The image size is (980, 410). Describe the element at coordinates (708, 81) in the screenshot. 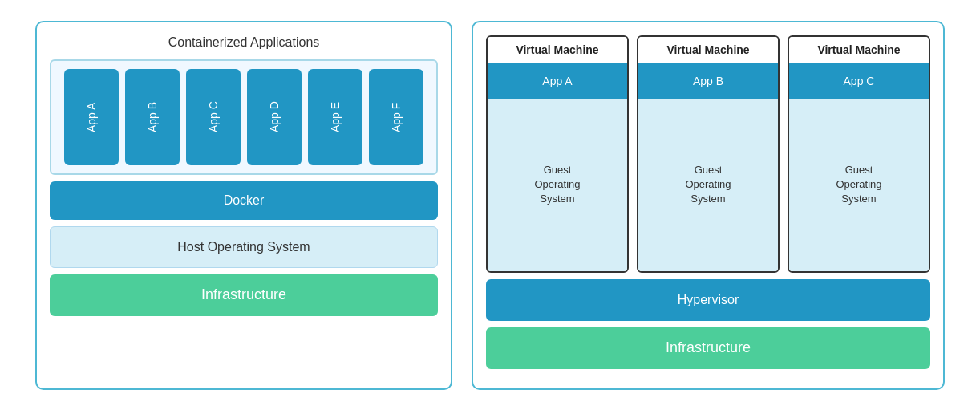

I see `vm-app: App B` at that location.